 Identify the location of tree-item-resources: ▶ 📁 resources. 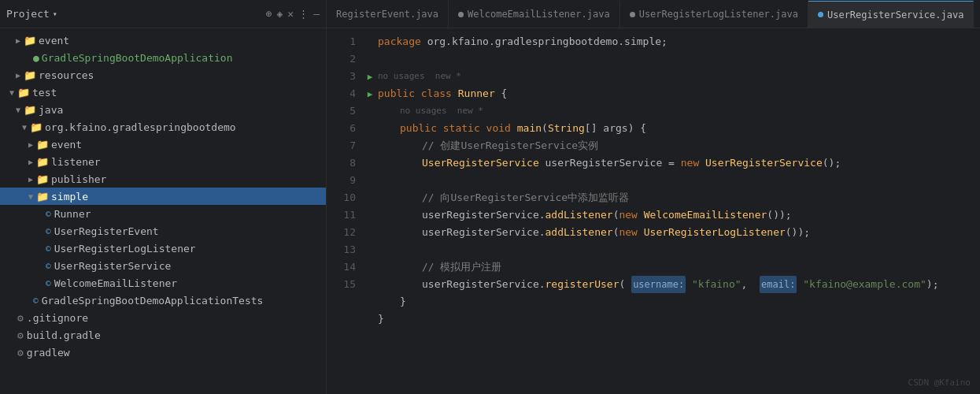
(163, 75).